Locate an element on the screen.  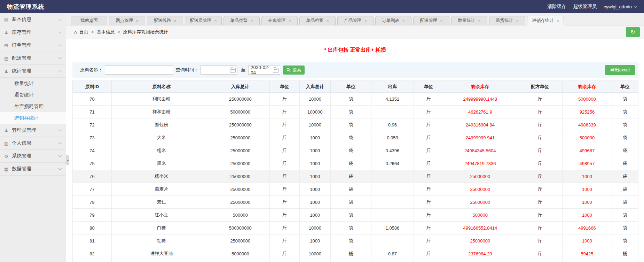
sidebar-item-inventory: ♟库存管理 is located at coordinates (33, 33).